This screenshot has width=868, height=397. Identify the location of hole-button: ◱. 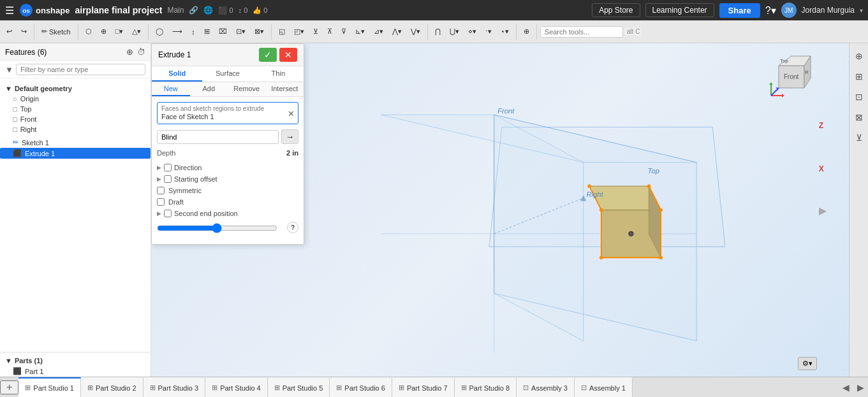
(282, 32).